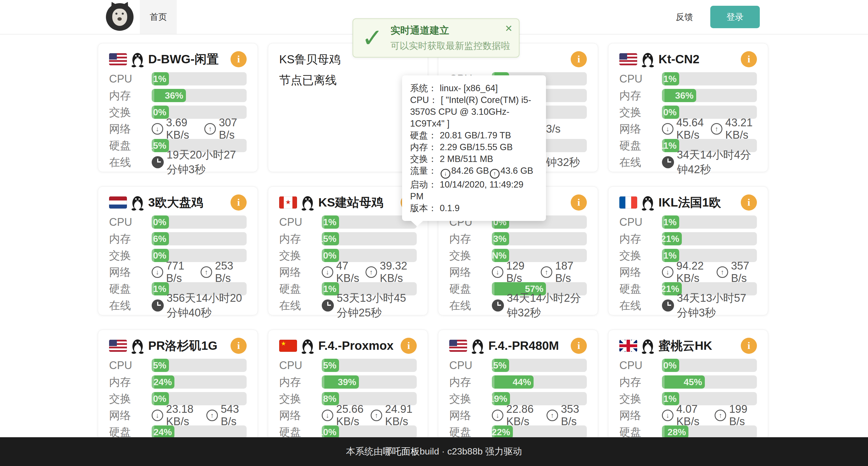 The image size is (868, 466). Describe the element at coordinates (369, 365) in the screenshot. I see `cpu-progress-bar: 5%` at that location.